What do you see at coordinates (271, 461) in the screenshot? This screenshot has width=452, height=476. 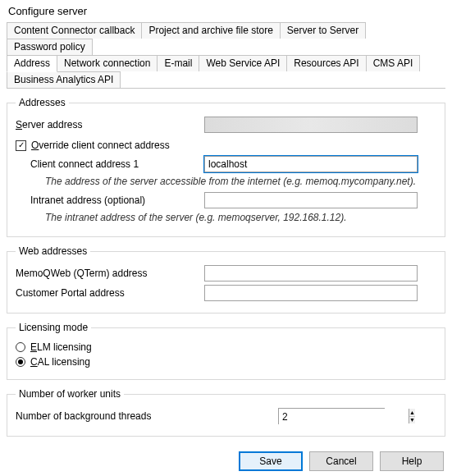 I see `save-button: Save` at bounding box center [271, 461].